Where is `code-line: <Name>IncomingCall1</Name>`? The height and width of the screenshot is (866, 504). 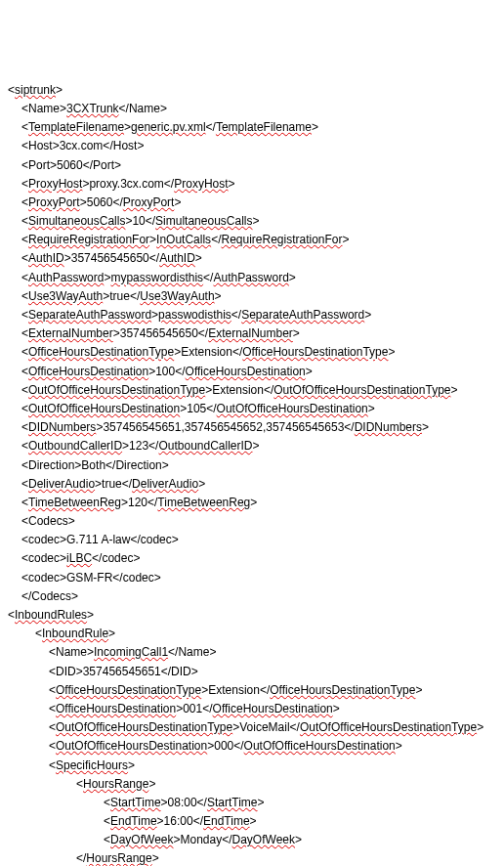
code-line: <Name>IncomingCall1</Name> is located at coordinates (252, 653).